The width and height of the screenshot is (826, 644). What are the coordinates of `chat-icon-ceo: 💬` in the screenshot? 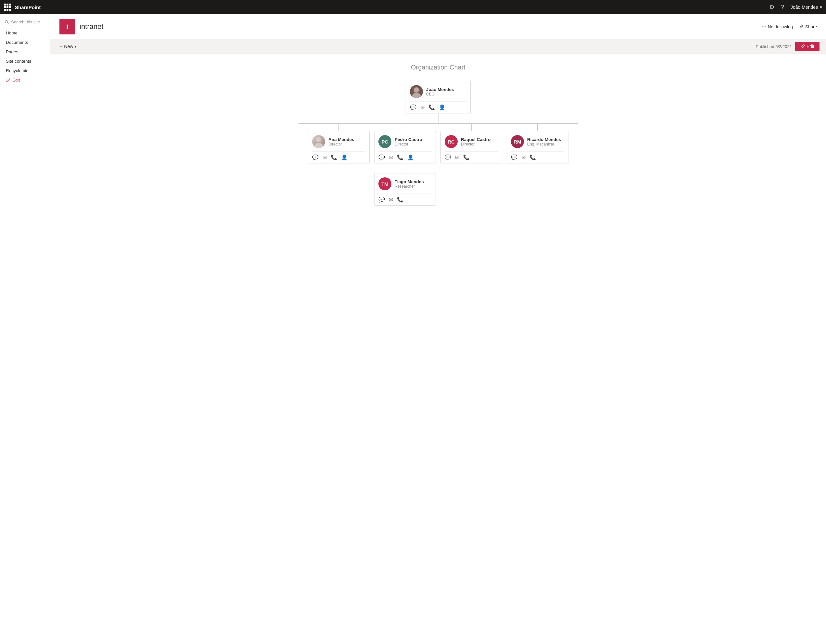 It's located at (413, 107).